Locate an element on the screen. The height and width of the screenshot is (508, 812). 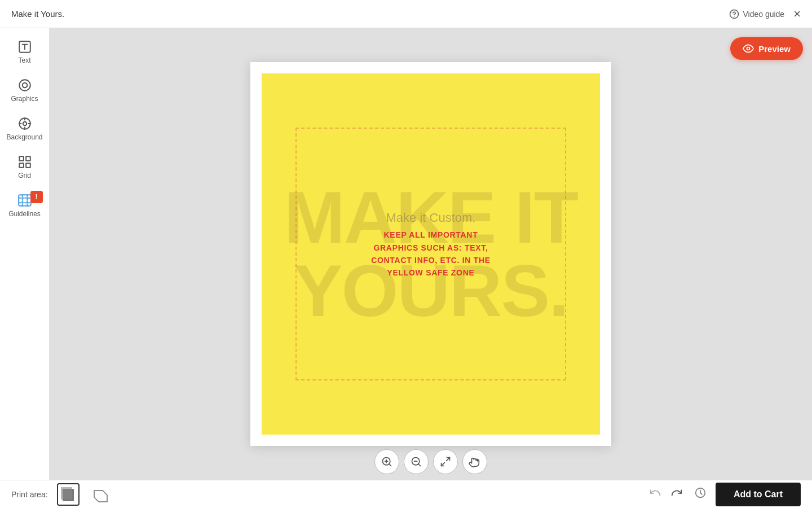
zoom-out-button is located at coordinates (416, 462).